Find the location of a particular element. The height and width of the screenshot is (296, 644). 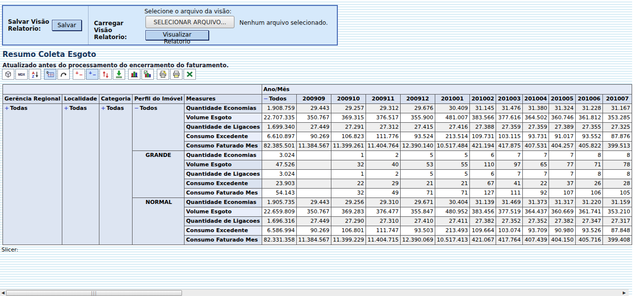

column-header: −Todos is located at coordinates (279, 99).